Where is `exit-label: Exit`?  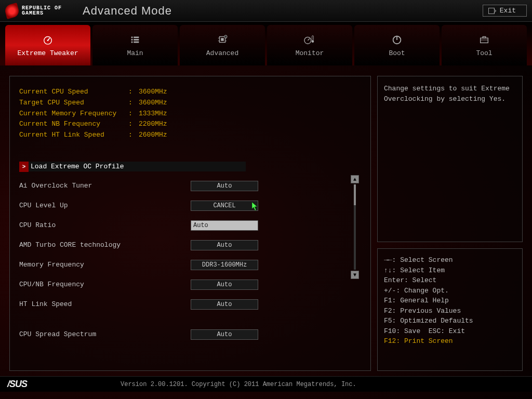
exit-label: Exit is located at coordinates (508, 10).